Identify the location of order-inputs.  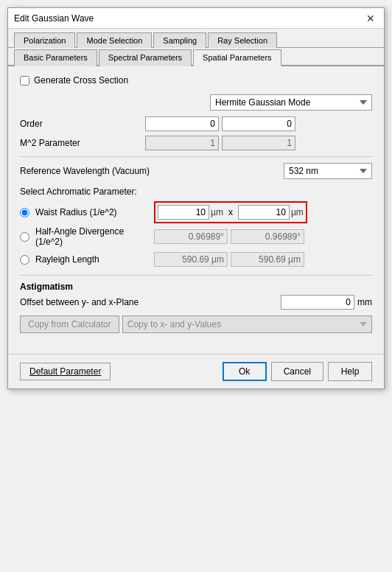
(220, 124).